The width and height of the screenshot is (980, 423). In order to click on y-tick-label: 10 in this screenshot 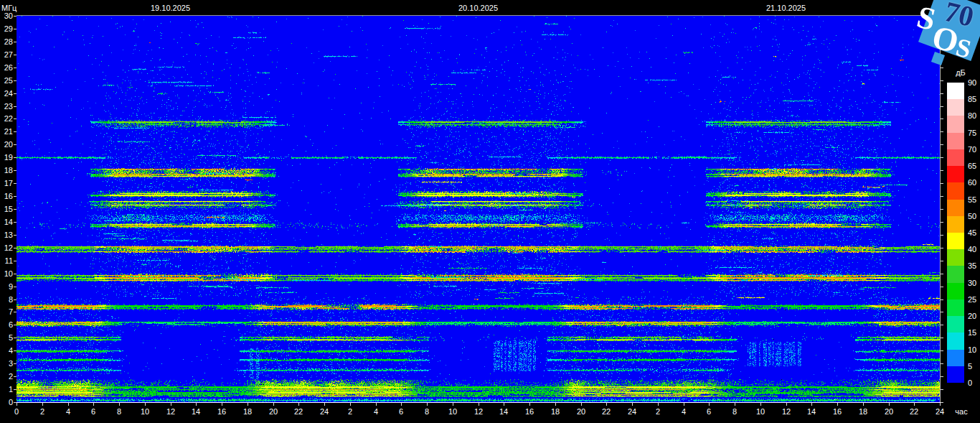, I will do `click(7, 274)`.